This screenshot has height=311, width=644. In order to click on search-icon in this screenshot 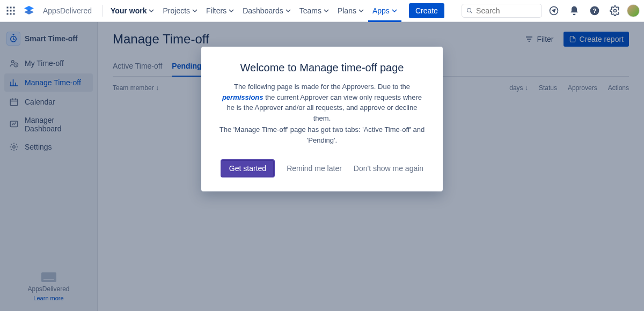, I will do `click(470, 11)`.